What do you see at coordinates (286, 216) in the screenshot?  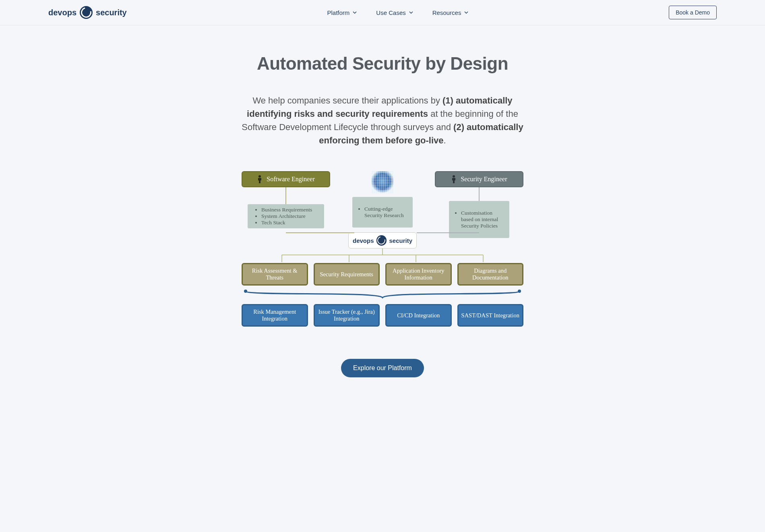 I see `input-box-software-engineer: Business Requirements System Architectur…` at bounding box center [286, 216].